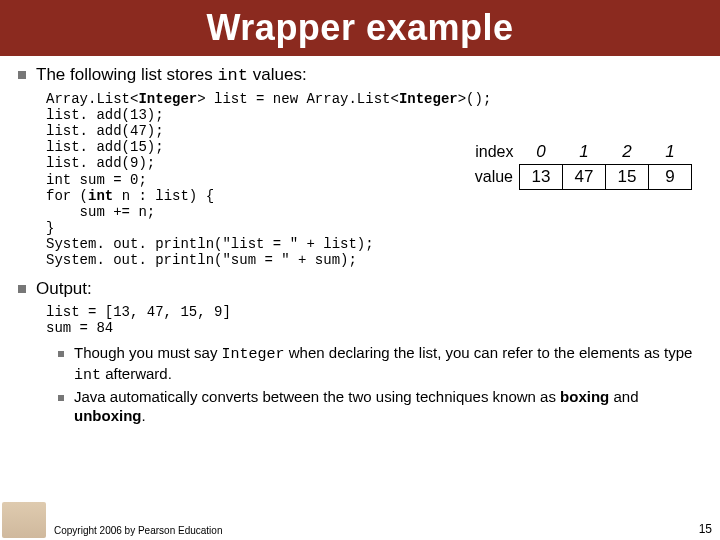 The width and height of the screenshot is (720, 540). Describe the element at coordinates (380, 407) in the screenshot. I see `sub-bullet-2: Java automatically converts between the …` at that location.